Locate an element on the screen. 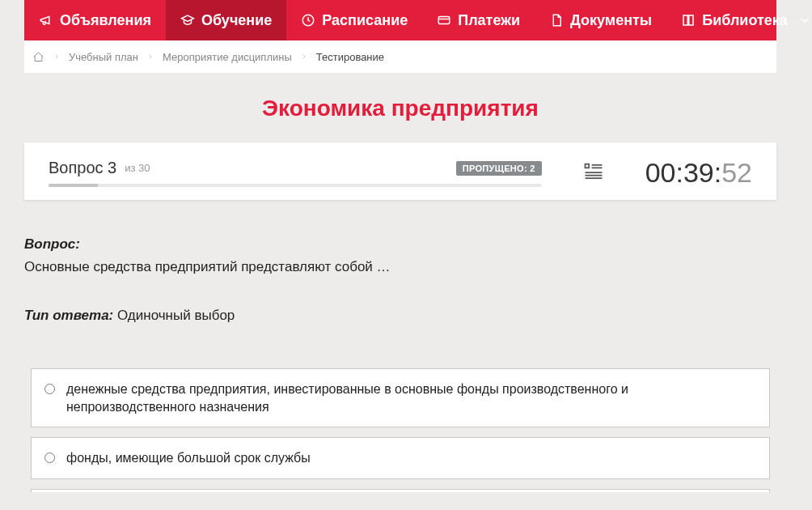  chevron-down-icon is located at coordinates (805, 20).